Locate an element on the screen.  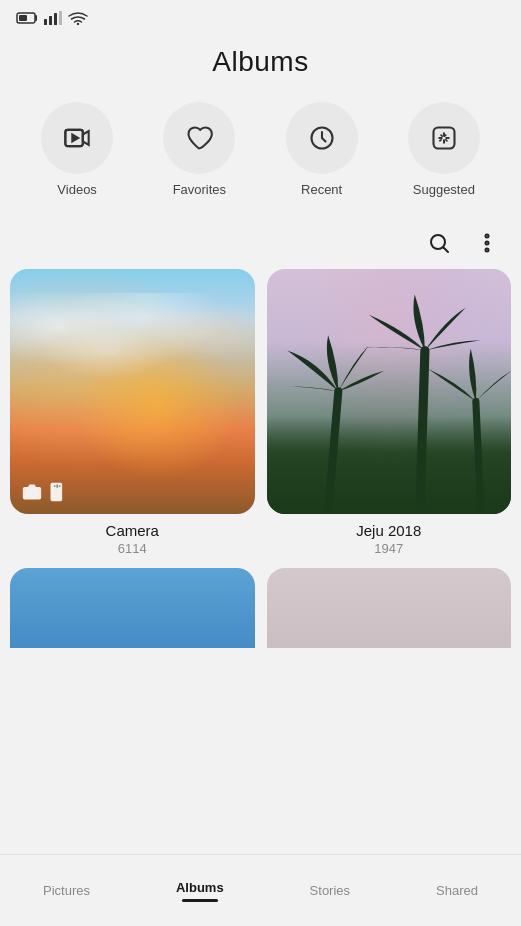
album-thumb-jeju is located at coordinates (390, 392).